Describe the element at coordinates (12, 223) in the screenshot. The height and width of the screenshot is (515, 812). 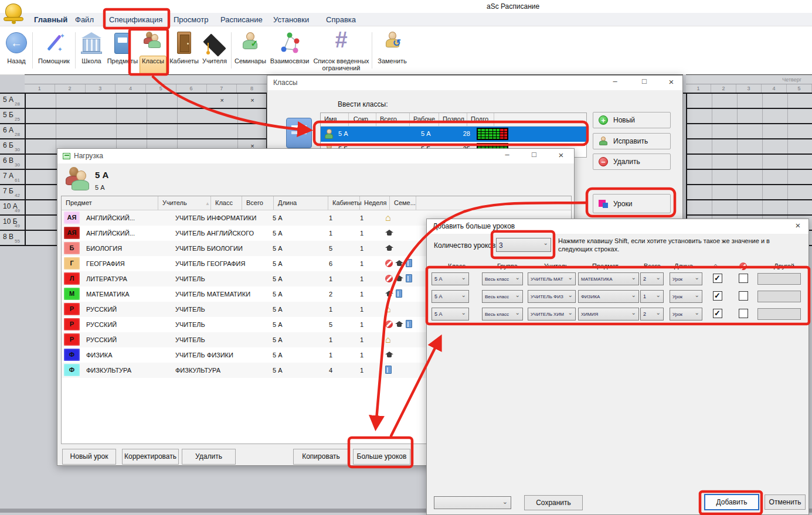
I see `class-label-row: 10 Б 49` at that location.